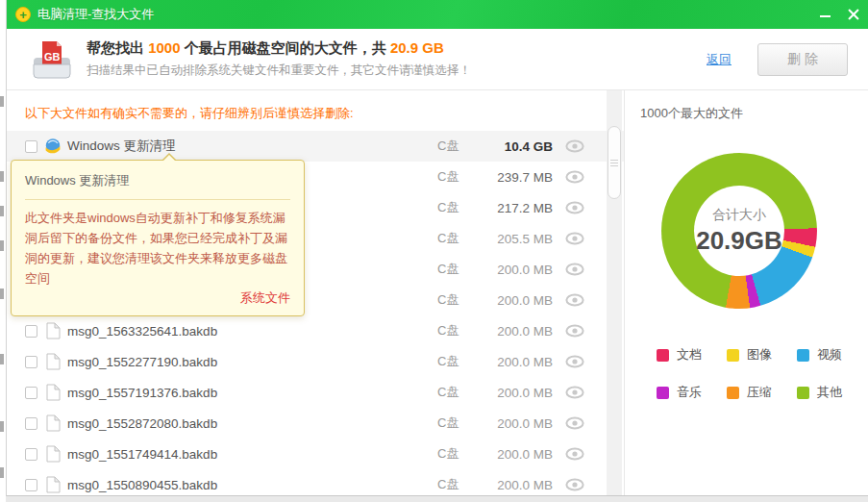  Describe the element at coordinates (803, 60) in the screenshot. I see `delete-button: 删 除` at that location.